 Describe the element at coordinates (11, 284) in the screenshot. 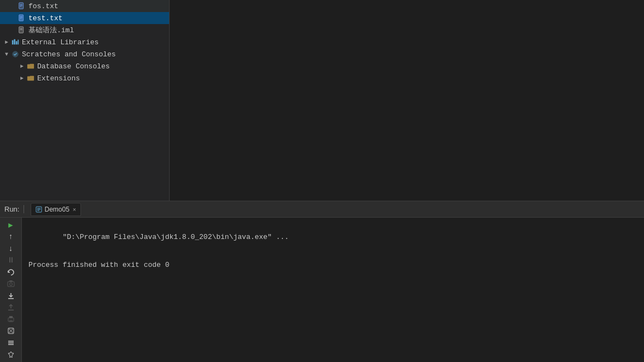

I see `run-camera-button` at that location.